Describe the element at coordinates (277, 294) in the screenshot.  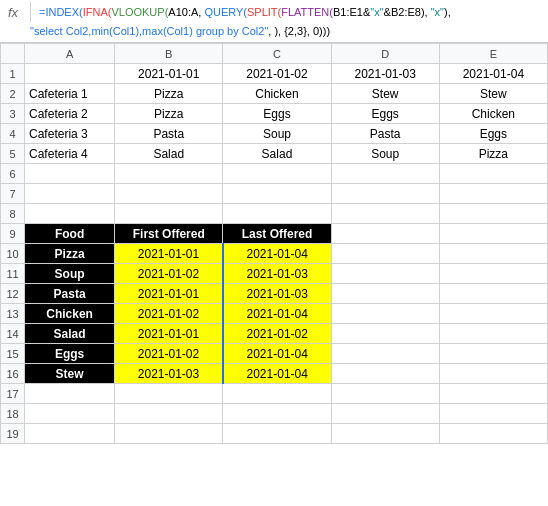
I see `cell-c12: 2021-01-03` at that location.